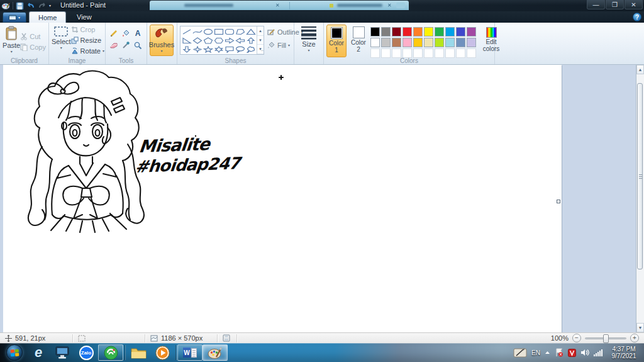  I want to click on scroll-down-icon: ▼, so click(640, 327).